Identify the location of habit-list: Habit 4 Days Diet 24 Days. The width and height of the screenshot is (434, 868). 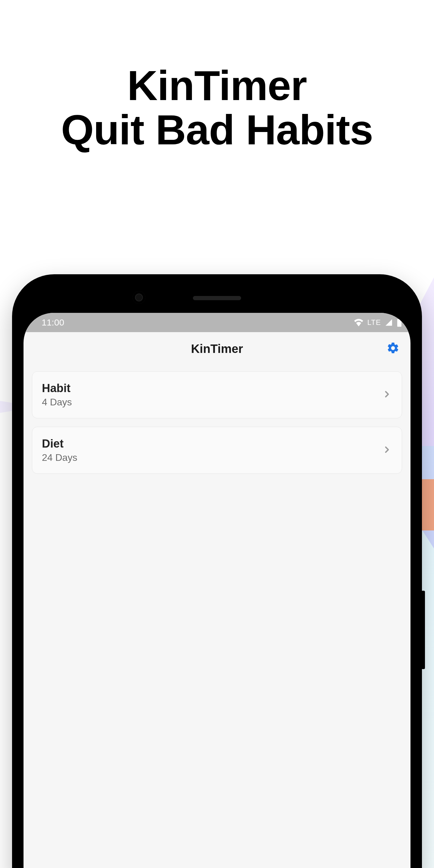
(217, 420).